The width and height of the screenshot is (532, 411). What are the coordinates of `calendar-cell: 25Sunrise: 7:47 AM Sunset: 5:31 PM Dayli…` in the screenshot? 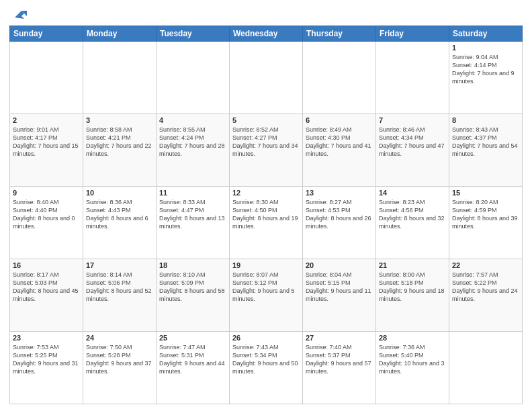 It's located at (193, 368).